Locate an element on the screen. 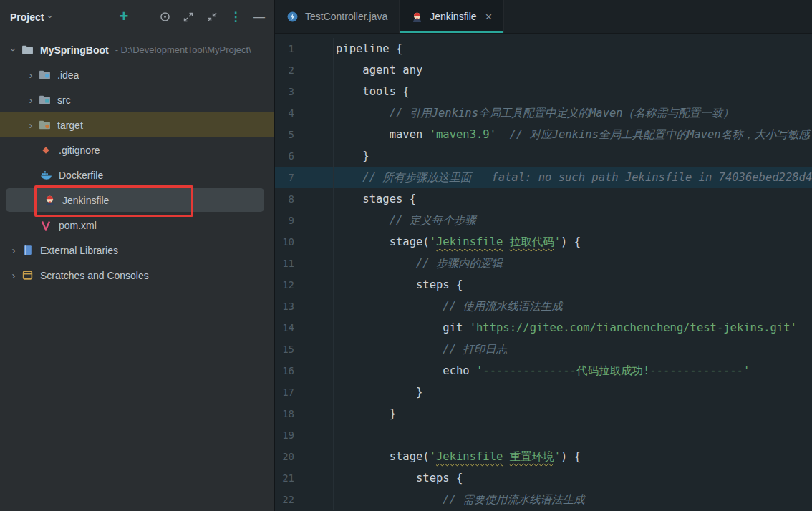 Image resolution: width=812 pixels, height=511 pixels. tree-item-dockerfile: Dockerfile is located at coordinates (137, 175).